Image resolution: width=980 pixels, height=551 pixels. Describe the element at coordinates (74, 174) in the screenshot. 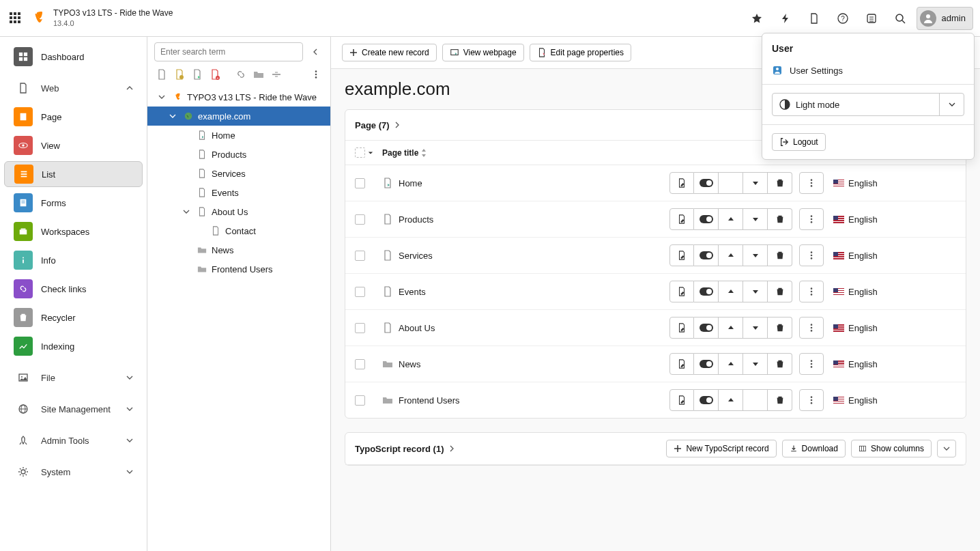

I see `module-list: List` at that location.